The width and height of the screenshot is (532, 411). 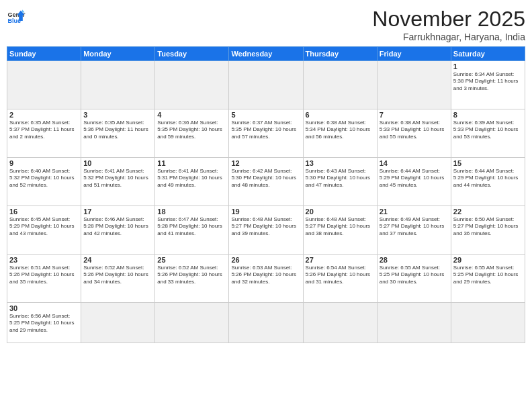 What do you see at coordinates (266, 182) in the screenshot?
I see `calendar-cell: 12Sunrise: 6:42 AM Sunset: 5:30 PM Dayli…` at bounding box center [266, 182].